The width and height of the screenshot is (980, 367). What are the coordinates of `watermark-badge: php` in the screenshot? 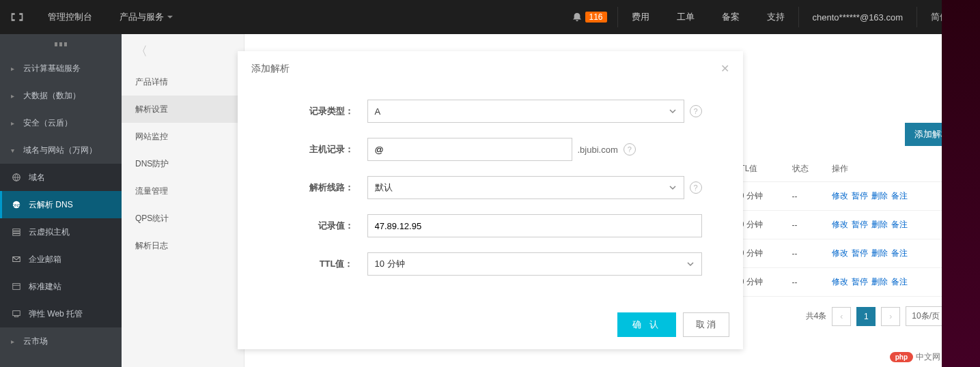 It's located at (901, 357).